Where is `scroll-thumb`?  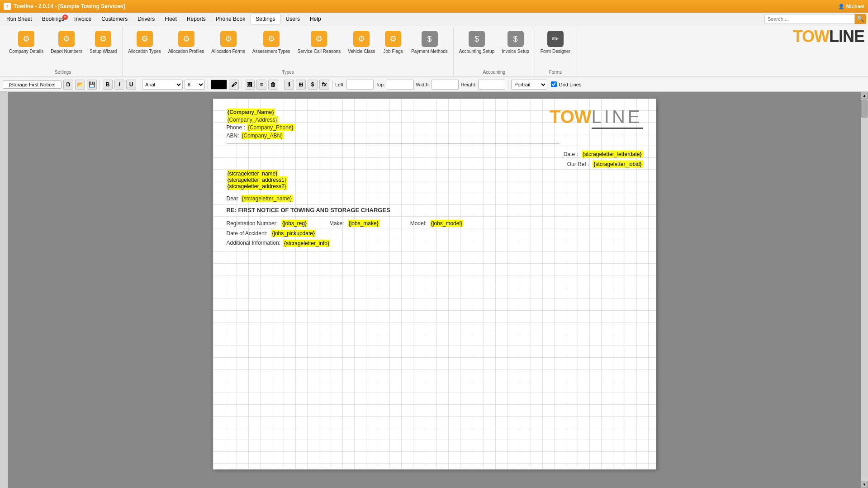
scroll-thumb is located at coordinates (864, 109).